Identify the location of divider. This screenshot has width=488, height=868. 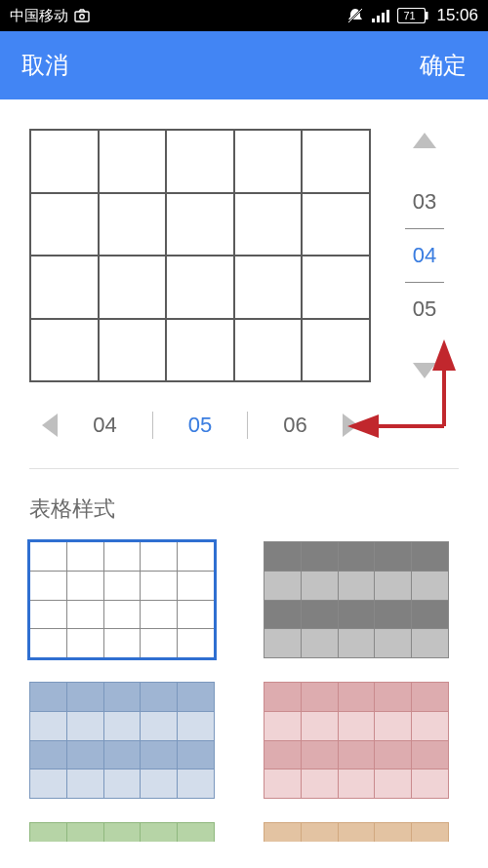
(244, 468).